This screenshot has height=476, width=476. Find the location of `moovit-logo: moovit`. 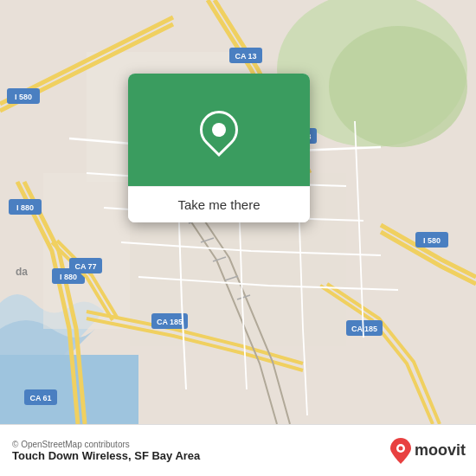

moovit-logo: moovit is located at coordinates (428, 451).